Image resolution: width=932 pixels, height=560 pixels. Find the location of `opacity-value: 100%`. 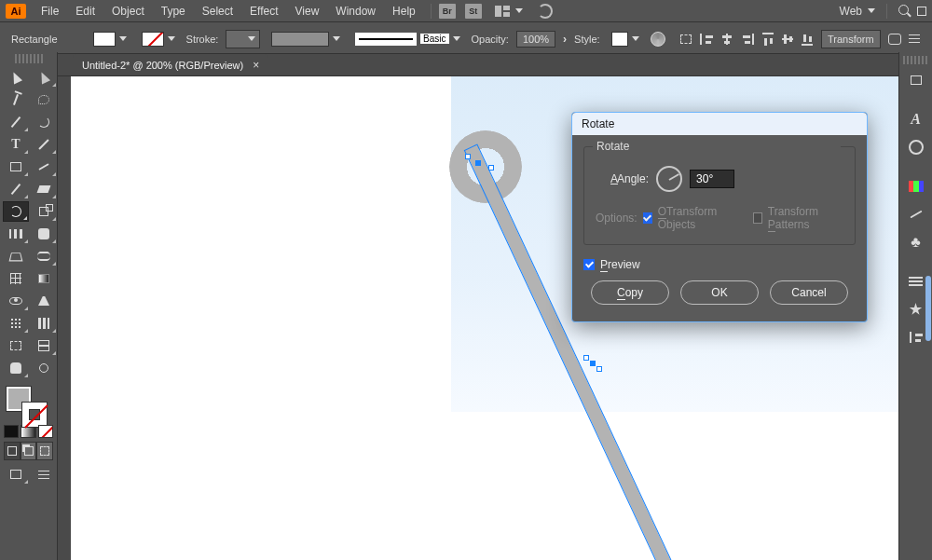

opacity-value: 100% is located at coordinates (536, 39).